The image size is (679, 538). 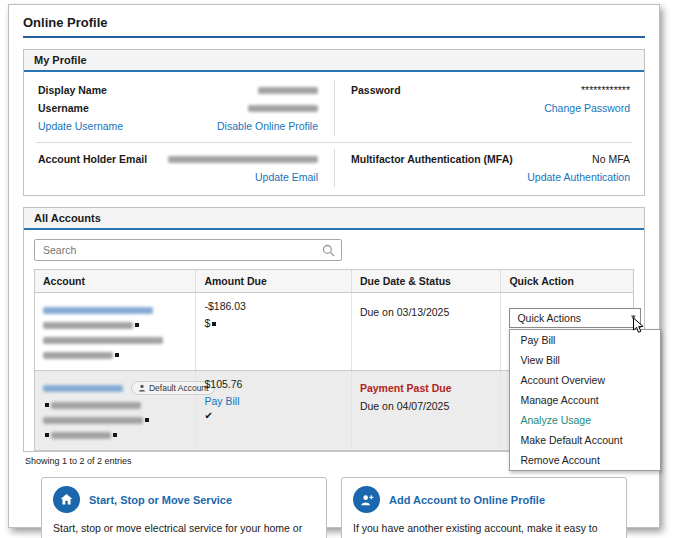 What do you see at coordinates (243, 160) in the screenshot?
I see `email-value-redacted` at bounding box center [243, 160].